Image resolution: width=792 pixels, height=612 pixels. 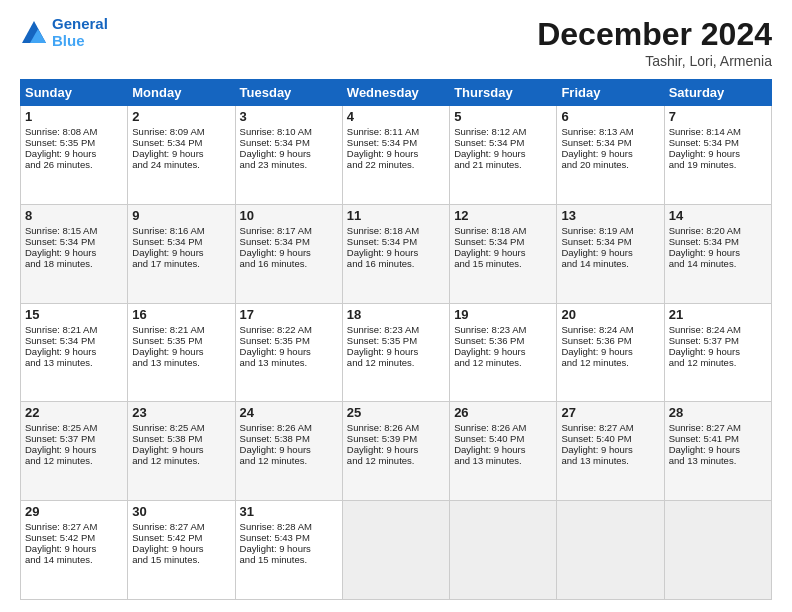 I want to click on calendar-cell: 19Sunrise: 8:23 AMSunset: 5:36 PMDayligh…, so click(x=504, y=352).